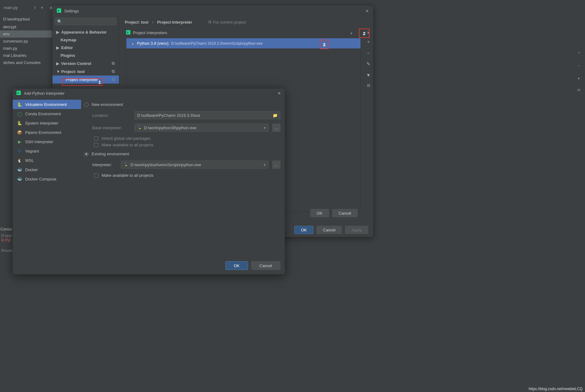 This screenshot has width=585, height=392. I want to click on interpreter-row: Python 3.8 (venv) D:\software\PyCharm 20…, so click(243, 43).